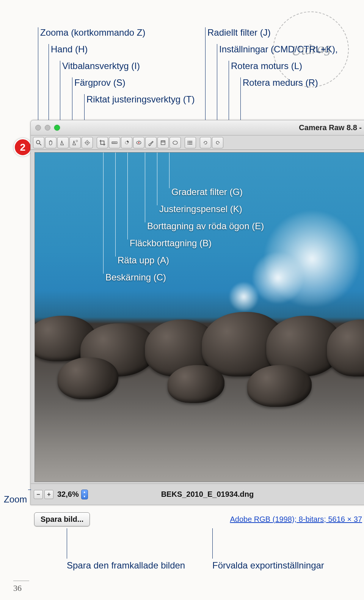 Image resolution: width=364 pixels, height=600 pixels. Describe the element at coordinates (268, 565) in the screenshot. I see `label-export-preset: Förvalda exportinställningar` at that location.